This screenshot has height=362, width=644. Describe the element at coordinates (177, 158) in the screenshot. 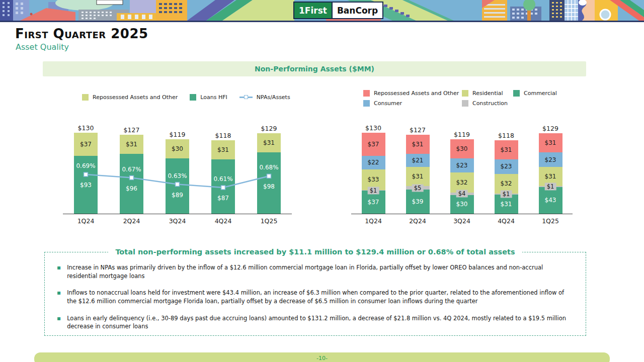

I see `chart-npa-composition: $37$1301Q24$31$1272Q24$30$1193Q24$31$118…` at that location.